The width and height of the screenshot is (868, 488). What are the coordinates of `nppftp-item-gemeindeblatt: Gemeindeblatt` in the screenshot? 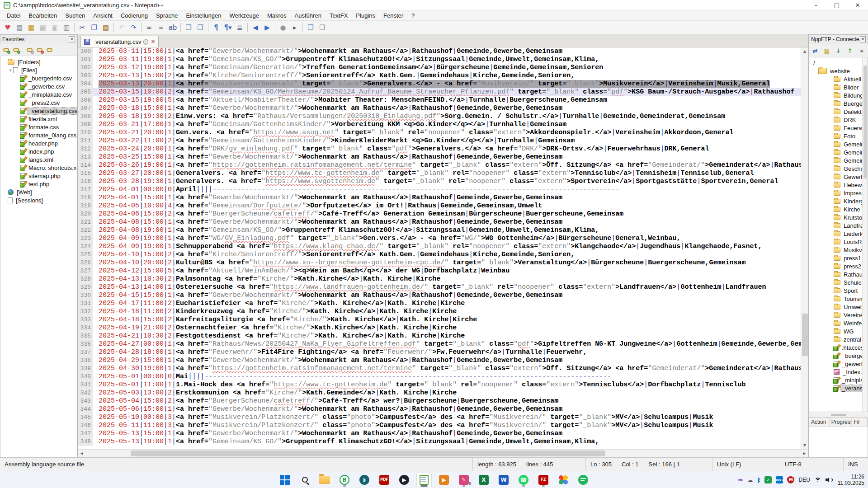 It's located at (838, 144).